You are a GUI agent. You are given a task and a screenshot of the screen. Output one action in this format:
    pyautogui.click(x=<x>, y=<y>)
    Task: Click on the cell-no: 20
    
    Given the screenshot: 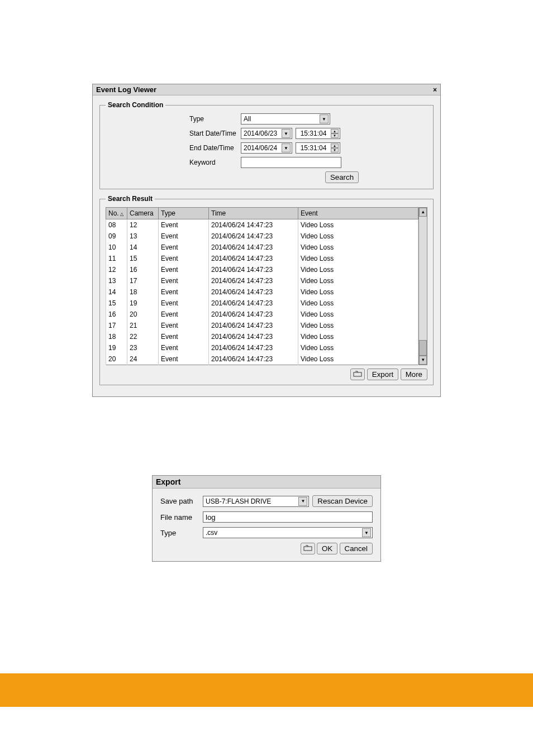 What is the action you would take?
    pyautogui.click(x=117, y=360)
    